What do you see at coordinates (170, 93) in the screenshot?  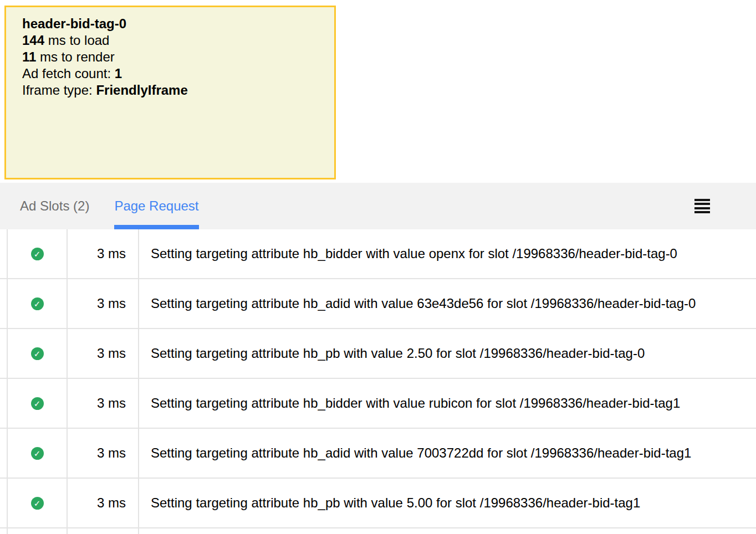 I see `slot-info-panel: header-bid-tag-0 144 ms to load 11 ms to…` at bounding box center [170, 93].